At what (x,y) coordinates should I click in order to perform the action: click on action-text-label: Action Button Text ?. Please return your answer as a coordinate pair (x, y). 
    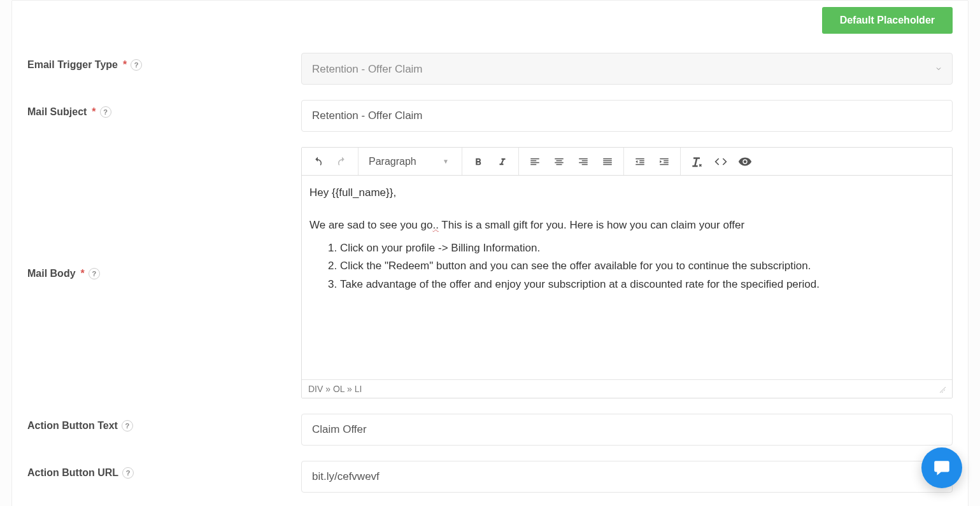
    Looking at the image, I should click on (164, 423).